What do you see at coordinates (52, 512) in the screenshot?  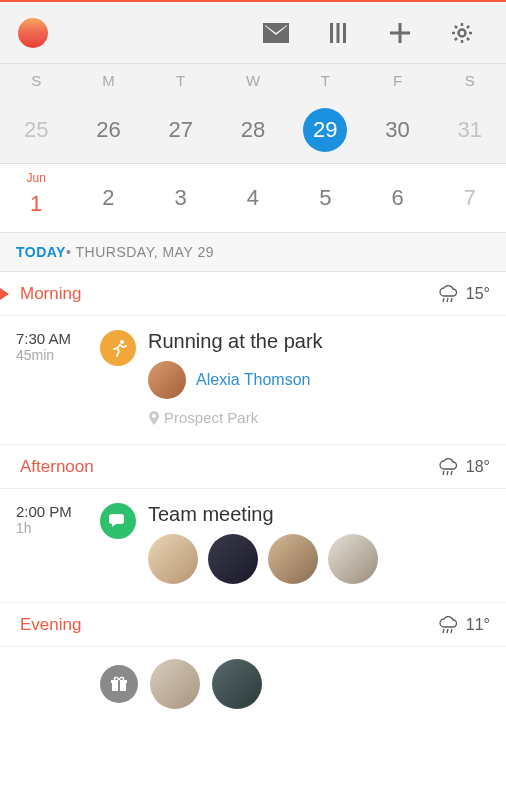 I see `event-time: 2:00 PM` at bounding box center [52, 512].